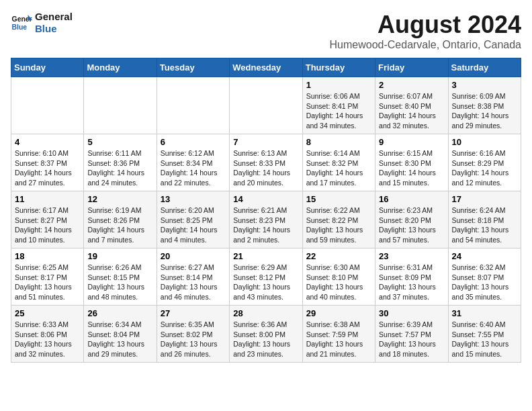  Describe the element at coordinates (266, 199) in the screenshot. I see `day-number: 14` at that location.